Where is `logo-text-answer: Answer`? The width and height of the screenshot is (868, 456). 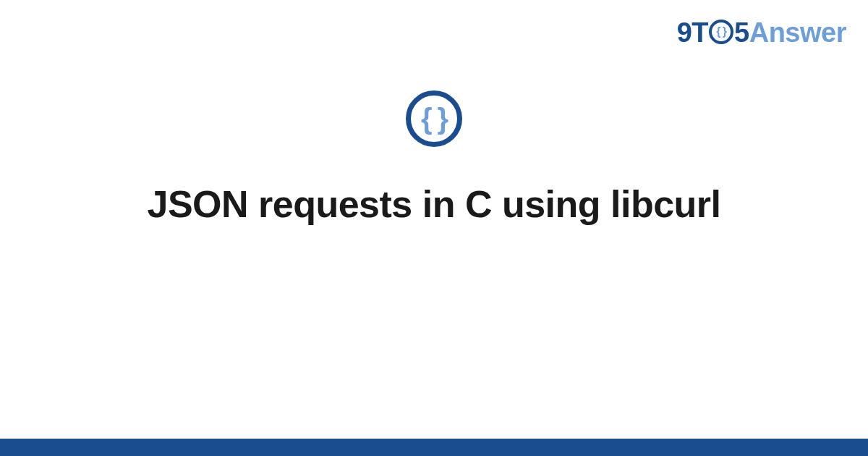 logo-text-answer: Answer is located at coordinates (798, 33).